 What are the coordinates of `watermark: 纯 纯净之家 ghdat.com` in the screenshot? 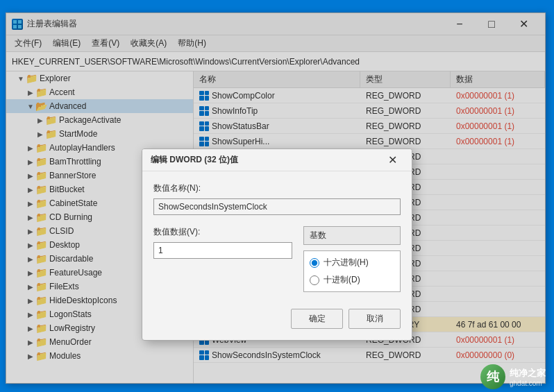 It's located at (513, 377).